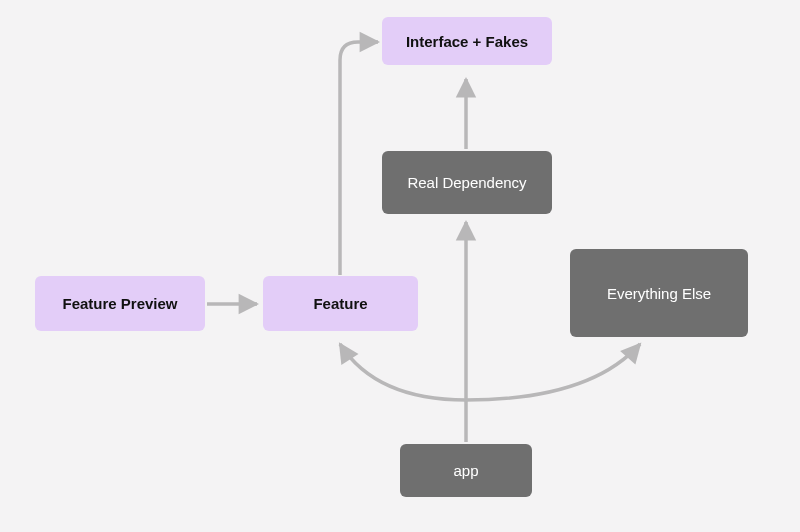  Describe the element at coordinates (120, 304) in the screenshot. I see `node-label: Feature Preview` at that location.